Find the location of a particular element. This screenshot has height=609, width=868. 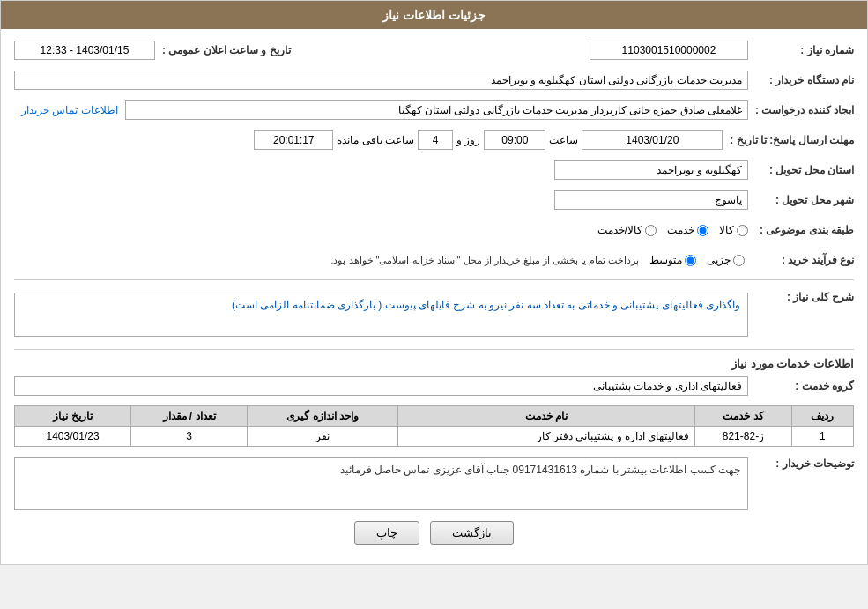

radio-khadamat-label: خدمت is located at coordinates (680, 230).